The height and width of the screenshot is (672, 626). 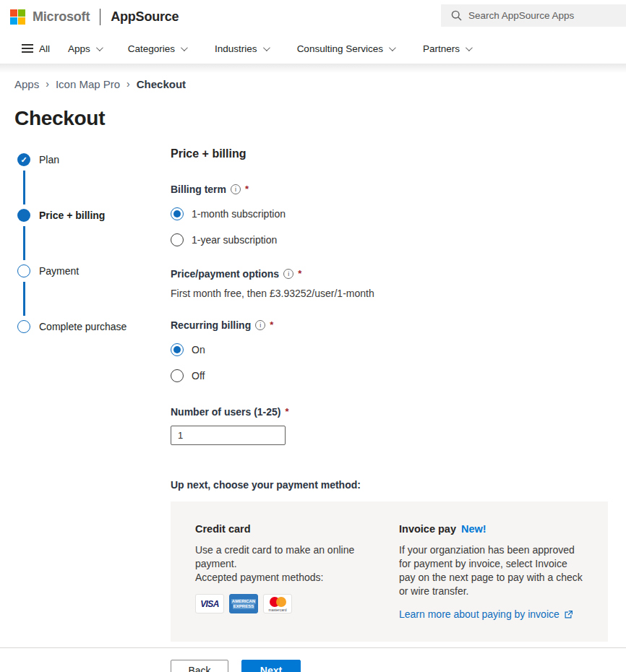 I want to click on recurring-billing-label-row: Recurring billing i *, so click(x=389, y=325).